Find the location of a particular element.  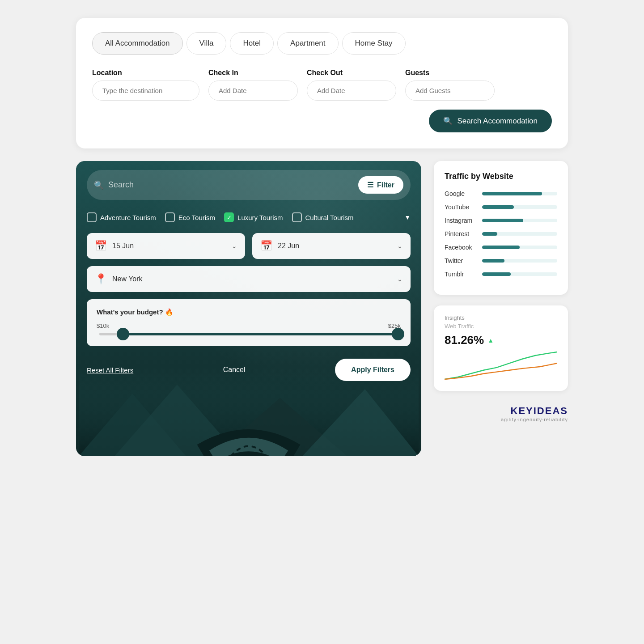

checkbox-adventure-tourism: Adventure Tourism is located at coordinates (122, 217).